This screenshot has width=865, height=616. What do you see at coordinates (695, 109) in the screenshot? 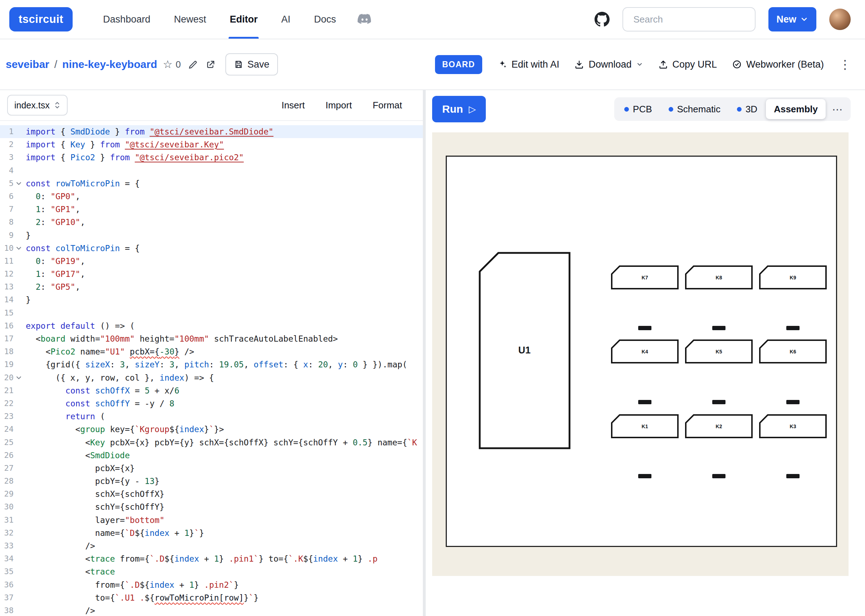
I see `tab-schematic: Schematic` at bounding box center [695, 109].